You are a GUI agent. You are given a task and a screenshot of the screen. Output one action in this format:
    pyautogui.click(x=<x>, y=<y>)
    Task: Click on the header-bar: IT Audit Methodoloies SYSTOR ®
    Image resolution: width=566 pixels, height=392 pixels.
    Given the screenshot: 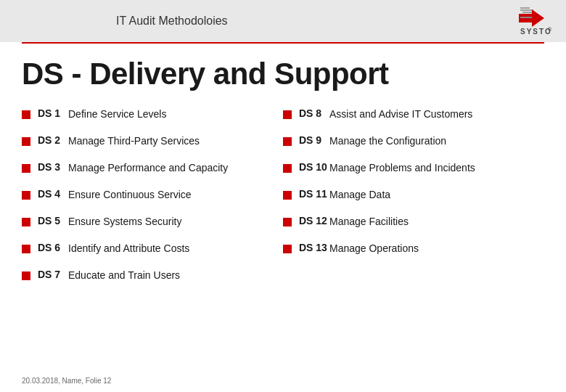 What is the action you would take?
    pyautogui.click(x=283, y=21)
    